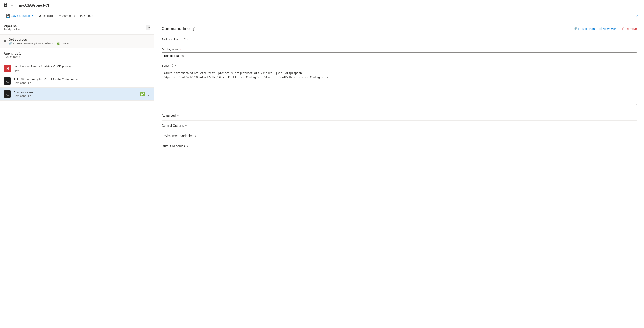 This screenshot has width=644, height=328. Describe the element at coordinates (399, 50) in the screenshot. I see `display-name-label: Display name *` at that location.